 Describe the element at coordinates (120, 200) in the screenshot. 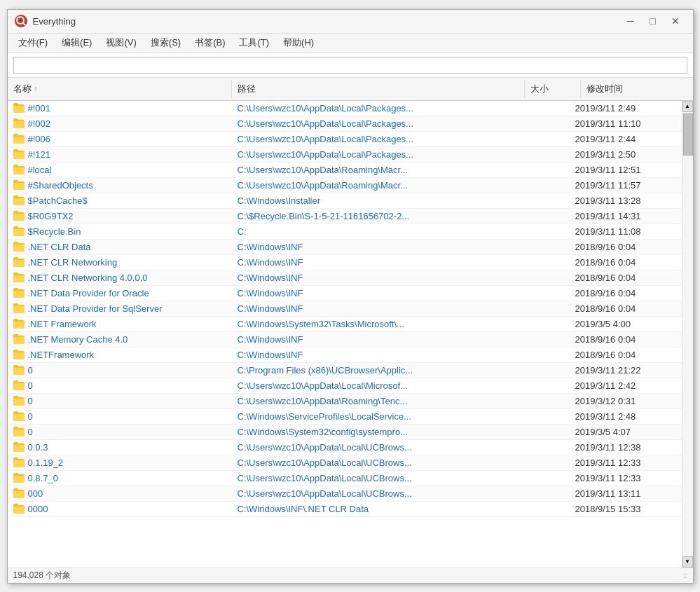

I see `cell-name: $PatchCache$` at that location.